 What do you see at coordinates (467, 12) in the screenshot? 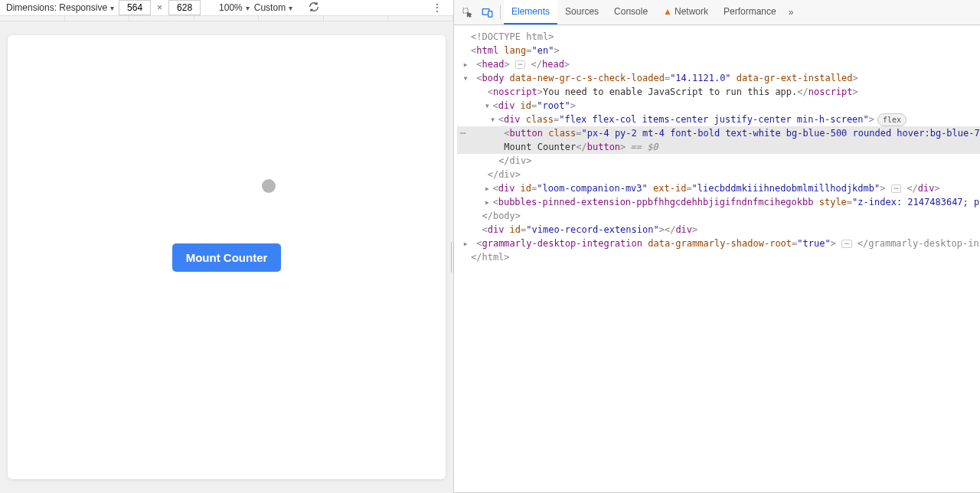
I see `inspect-element-icon` at bounding box center [467, 12].